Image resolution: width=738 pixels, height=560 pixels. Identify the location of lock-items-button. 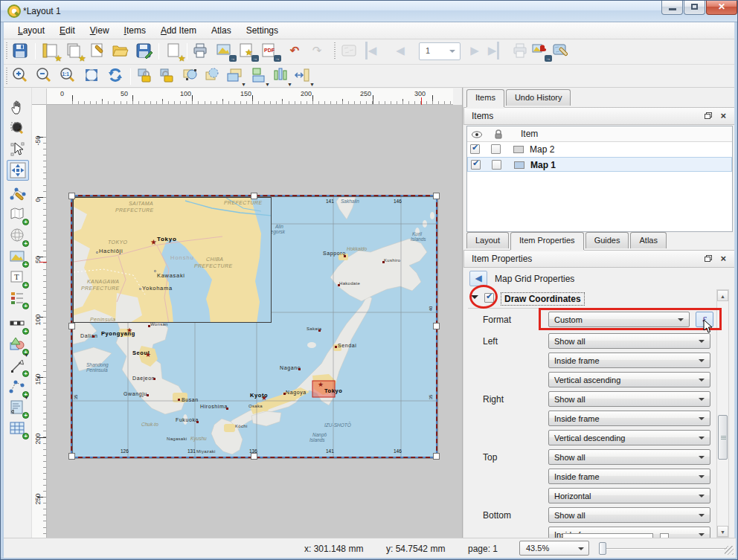
(146, 76).